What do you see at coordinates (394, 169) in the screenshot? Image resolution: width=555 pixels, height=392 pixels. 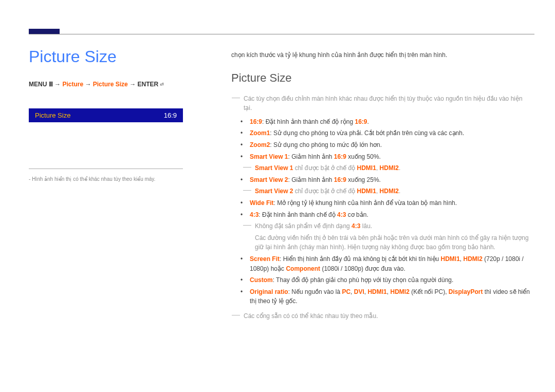 I see `subnote-text: Smart View 1 chỉ được bật ở chế độ HDMI1…` at bounding box center [394, 169].